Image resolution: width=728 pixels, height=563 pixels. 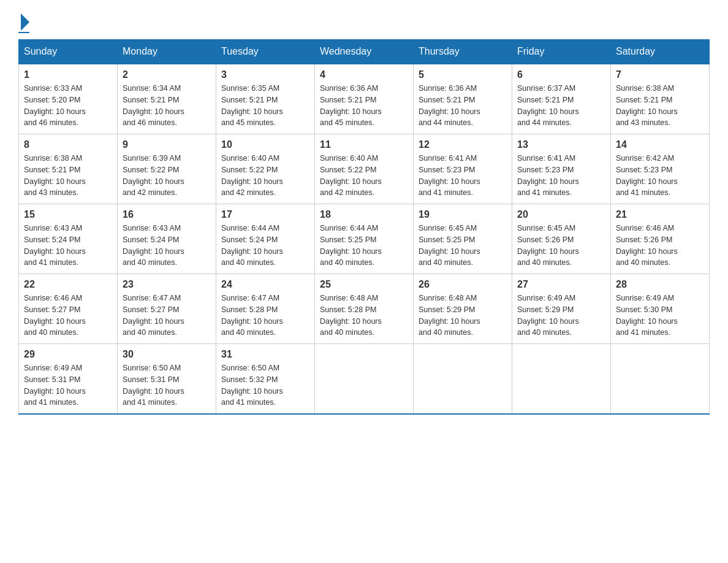 I want to click on day-info: Sunrise: 6:40 AM Sunset: 5:22 PM Dayligh…, so click(x=265, y=175).